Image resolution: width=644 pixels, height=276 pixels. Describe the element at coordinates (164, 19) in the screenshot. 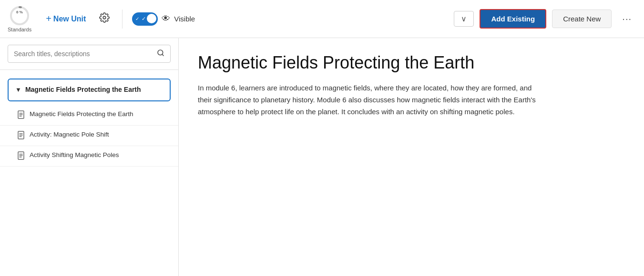

I see `visible-toggle-area: ✓ 👁 Visible` at that location.